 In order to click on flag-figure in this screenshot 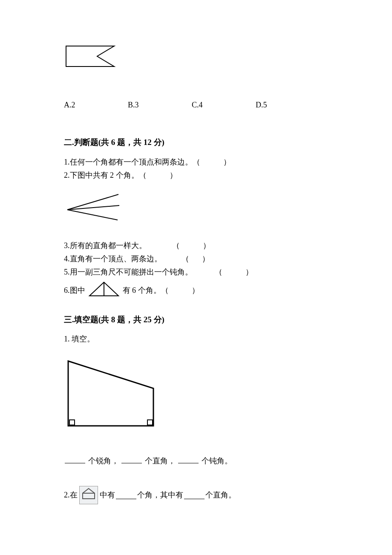, I will do `click(196, 58)`.